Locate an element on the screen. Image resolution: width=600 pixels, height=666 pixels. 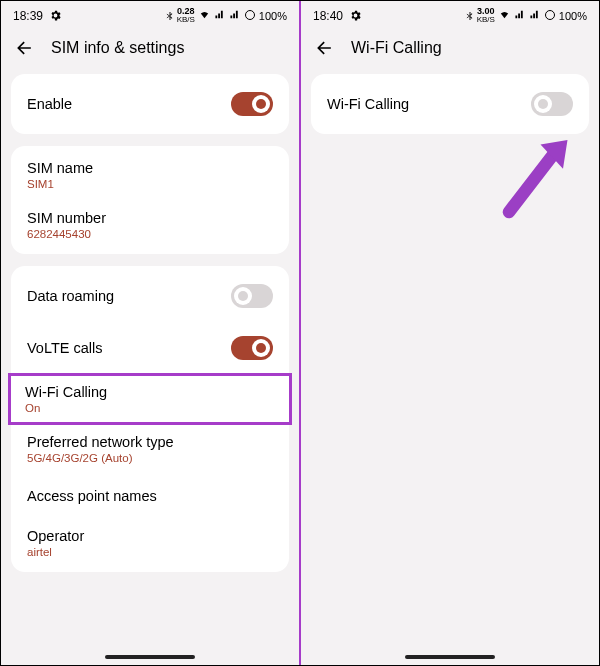
operator-row: Operator airtel is located at coordinates (150, 543).